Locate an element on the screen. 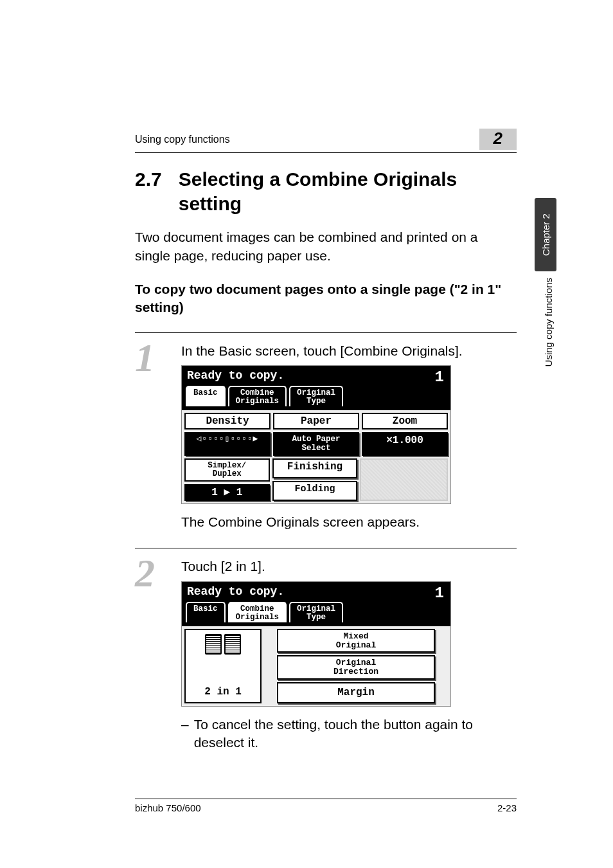  zoom-header: Zoom is located at coordinates (405, 421).